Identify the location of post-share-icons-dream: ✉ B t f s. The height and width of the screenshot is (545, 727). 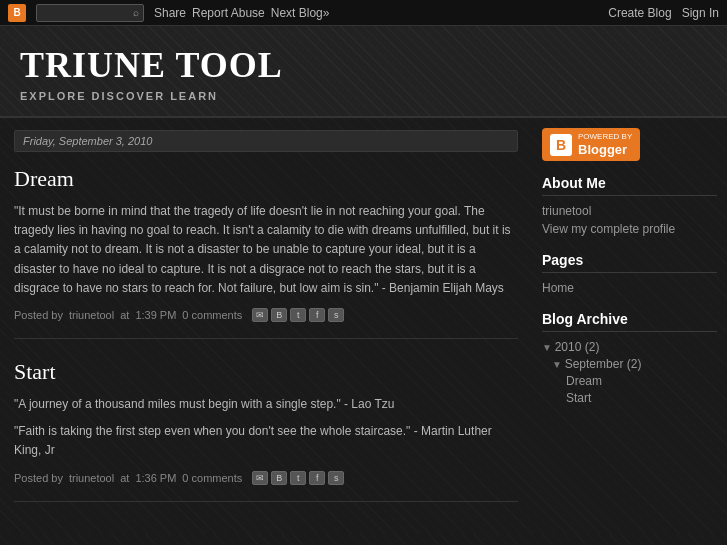
(298, 315).